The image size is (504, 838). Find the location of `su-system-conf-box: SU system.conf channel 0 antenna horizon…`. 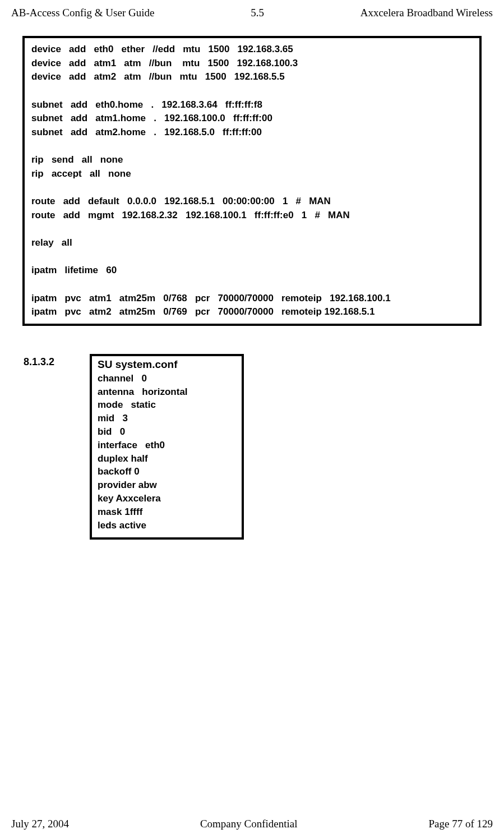

su-system-conf-box: SU system.conf channel 0 antenna horizon… is located at coordinates (167, 447).